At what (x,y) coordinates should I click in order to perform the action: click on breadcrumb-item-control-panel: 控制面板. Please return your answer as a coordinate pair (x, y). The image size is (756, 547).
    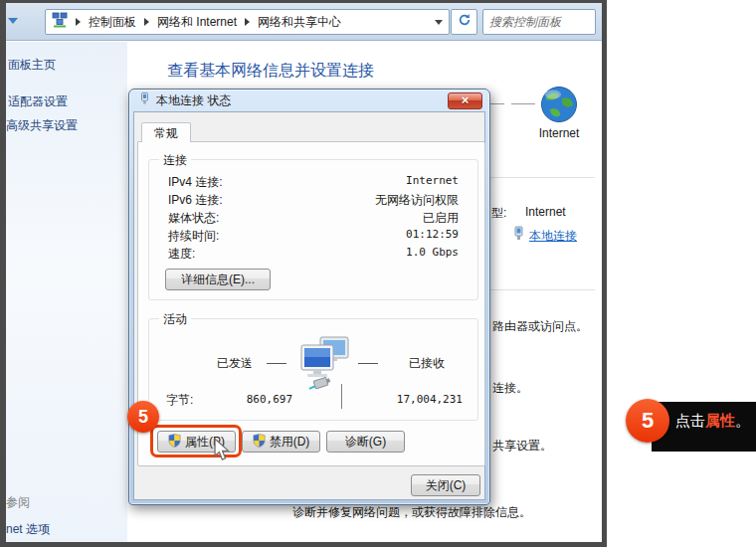
    Looking at the image, I should click on (112, 22).